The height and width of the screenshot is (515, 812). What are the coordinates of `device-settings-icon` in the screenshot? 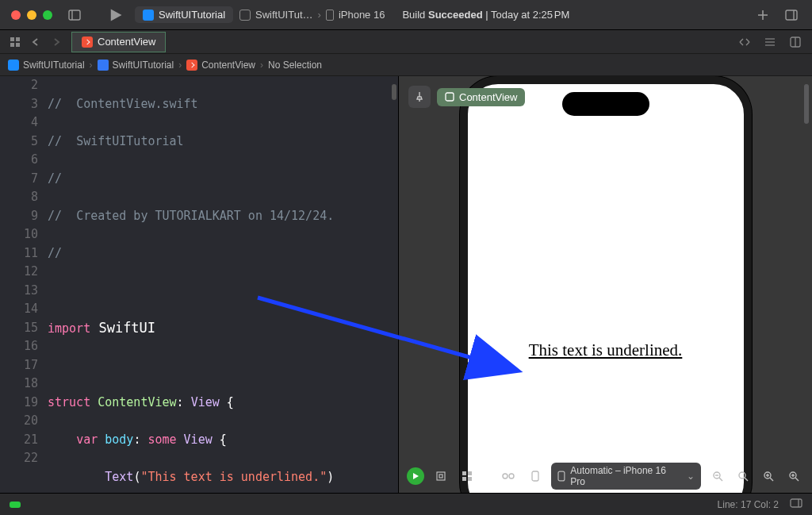 It's located at (508, 476).